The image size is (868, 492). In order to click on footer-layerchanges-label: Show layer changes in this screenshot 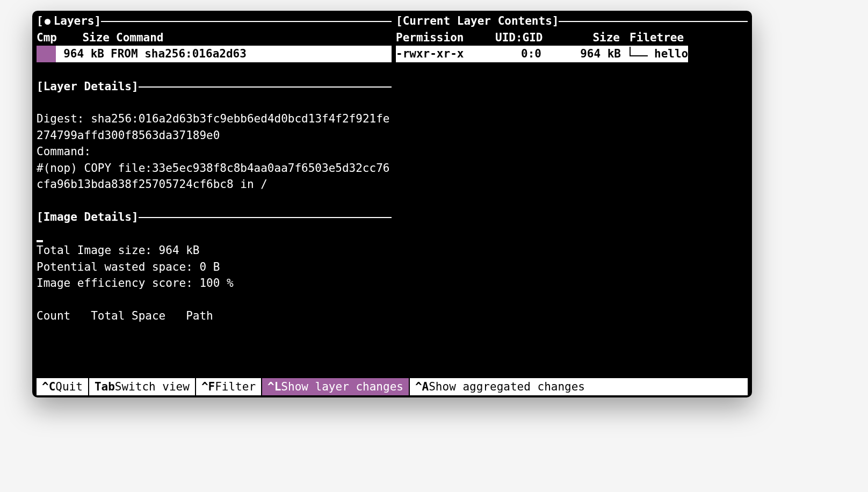, I will do `click(342, 387)`.